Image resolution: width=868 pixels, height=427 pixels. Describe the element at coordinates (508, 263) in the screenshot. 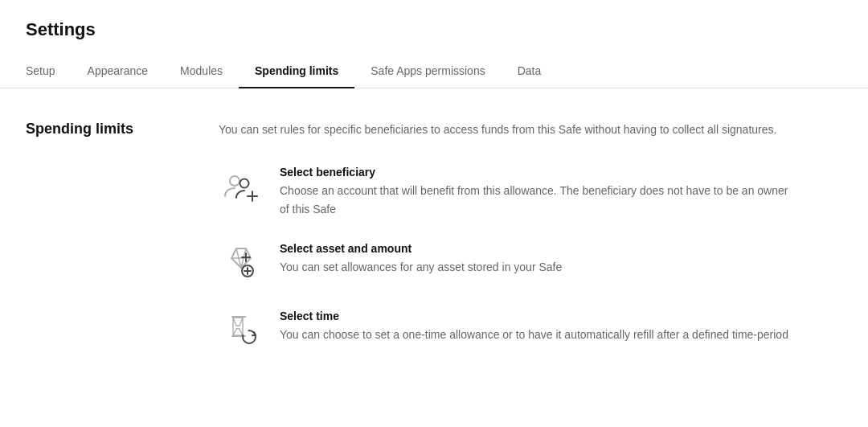

I see `feature-item-asset: Select asset and amount You can set allo…` at that location.